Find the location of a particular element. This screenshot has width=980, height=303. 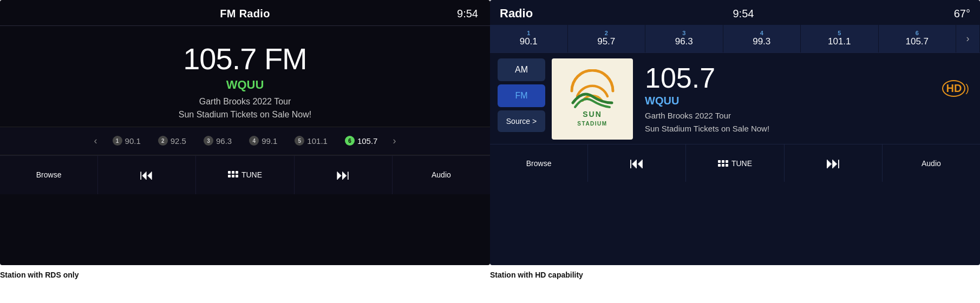

right-rds-text: Garth Brooks 2022 Tour Sun Stadium Ticke… is located at coordinates (809, 122).